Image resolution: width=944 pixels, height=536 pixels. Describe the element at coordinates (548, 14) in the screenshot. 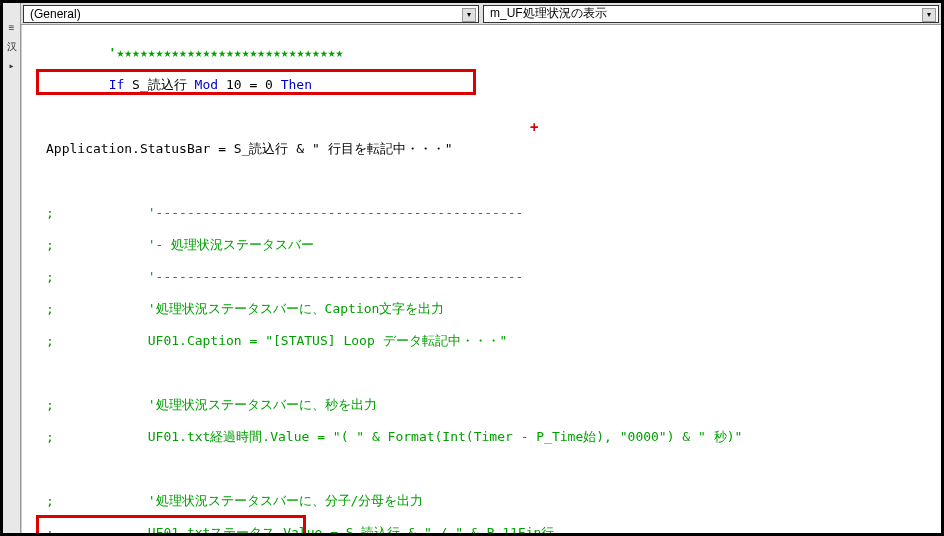

I see `procedure-dropdown-value: m_UF処理状況の表示` at that location.